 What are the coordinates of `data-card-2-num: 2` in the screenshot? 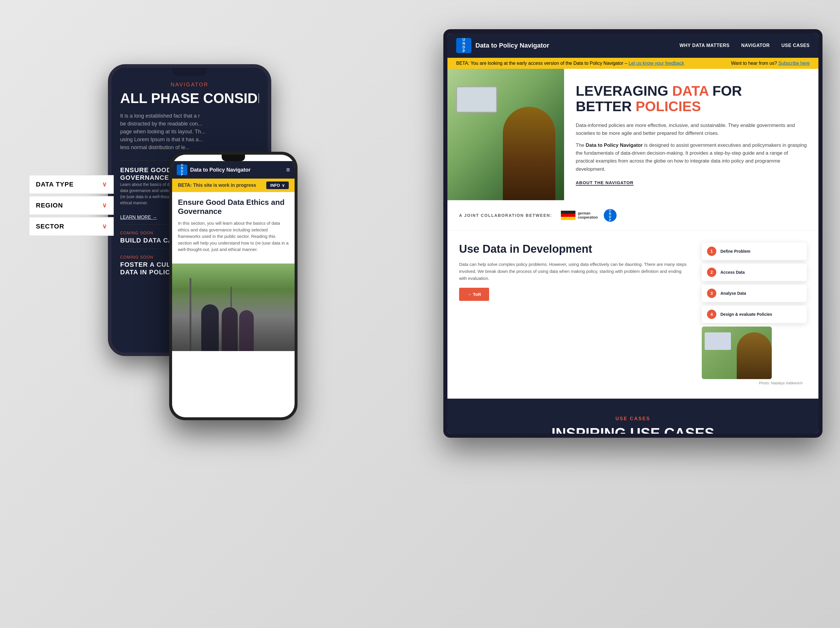 It's located at (712, 272).